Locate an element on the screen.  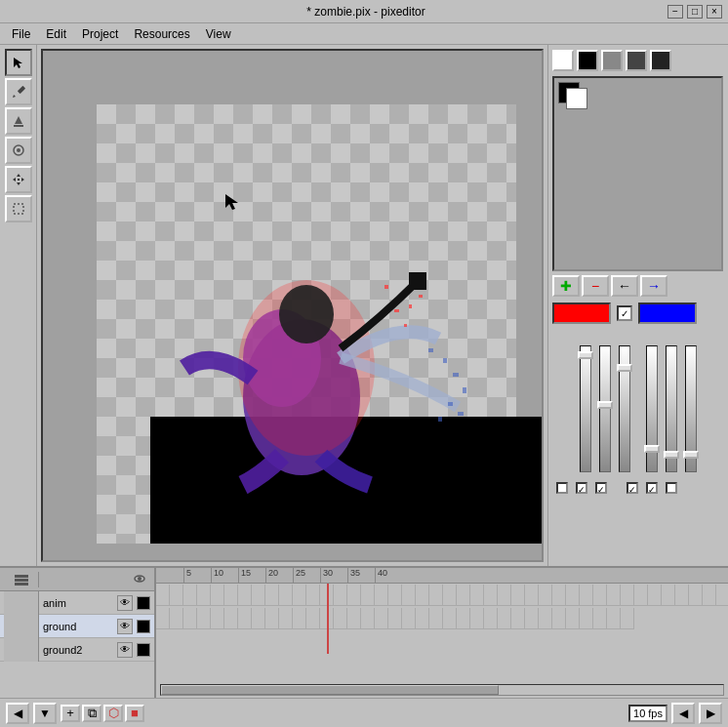
menu-project: Project is located at coordinates (100, 34).